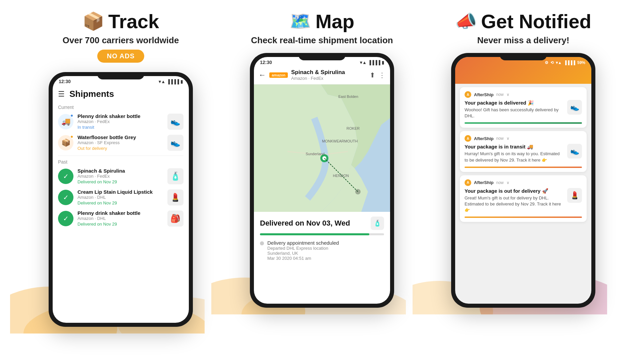 This screenshot has height=362, width=644. Describe the element at coordinates (120, 224) in the screenshot. I see `past-status-3: Delivered on Nov 29` at that location.